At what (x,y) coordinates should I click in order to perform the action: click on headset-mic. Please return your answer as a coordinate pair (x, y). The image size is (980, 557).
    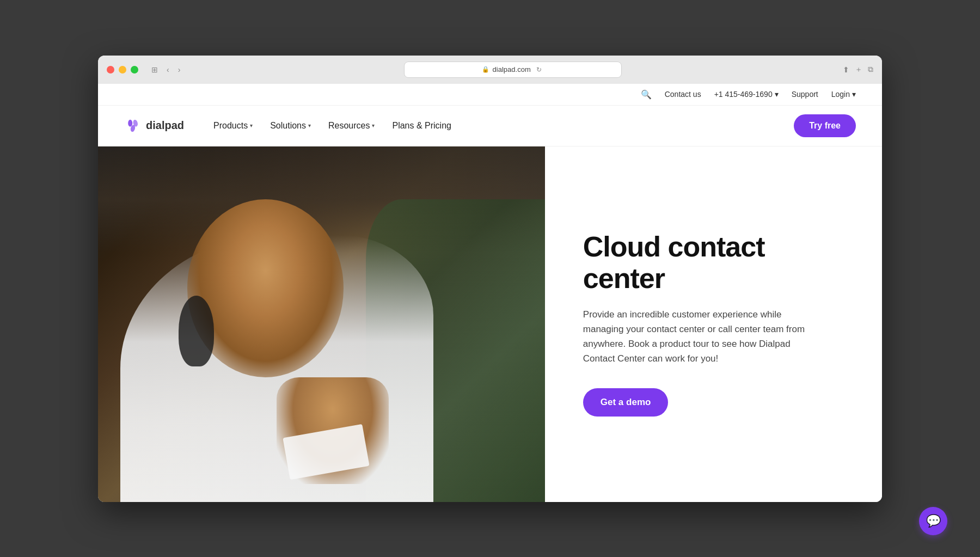
    Looking at the image, I should click on (197, 331).